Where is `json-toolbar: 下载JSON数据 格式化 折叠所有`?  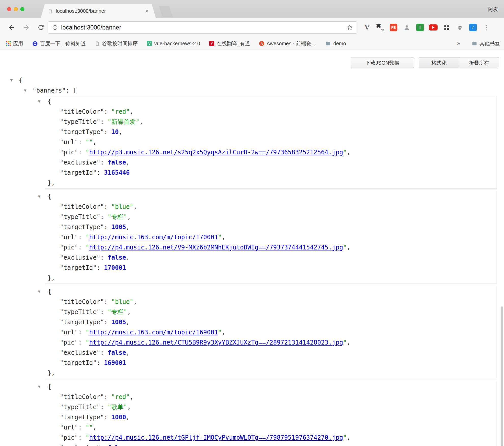
json-toolbar: 下载JSON数据 格式化 折叠所有 is located at coordinates (425, 63).